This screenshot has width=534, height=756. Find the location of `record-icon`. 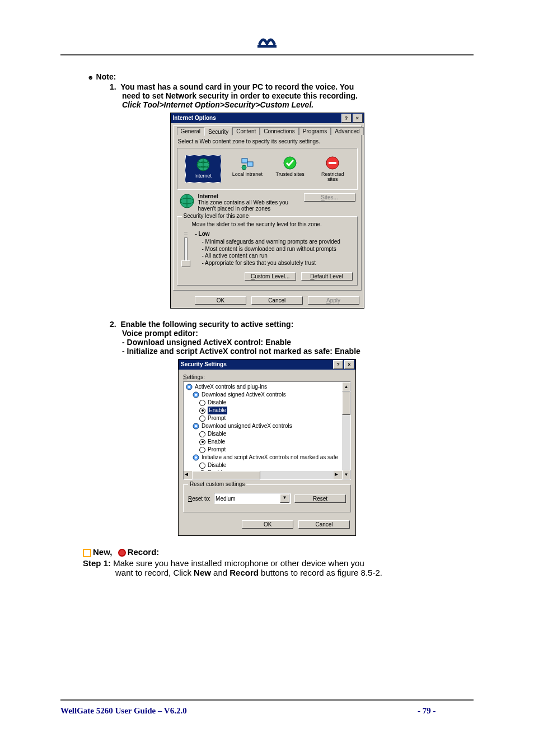

record-icon is located at coordinates (122, 553).